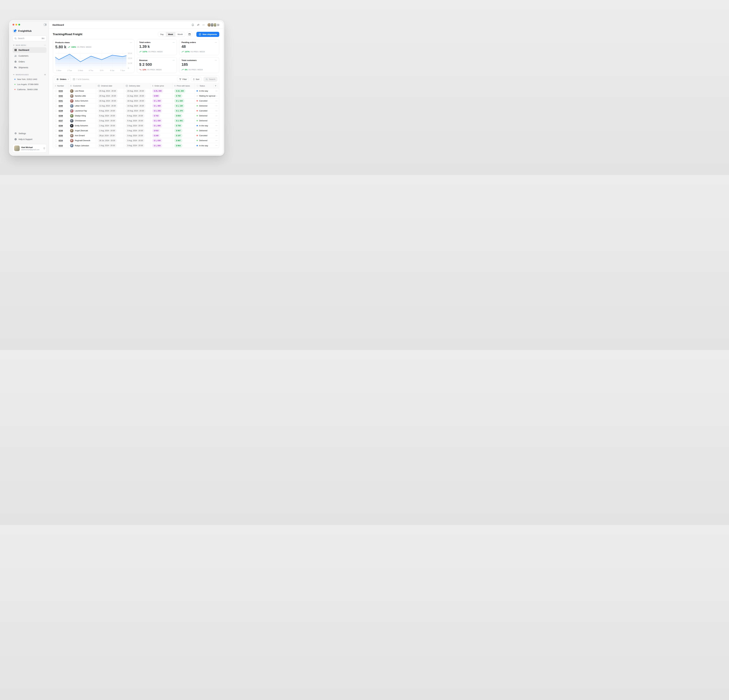 Image resolution: width=729 pixels, height=700 pixels. Describe the element at coordinates (131, 42) in the screenshot. I see `chart-card-menu-icon` at that location.